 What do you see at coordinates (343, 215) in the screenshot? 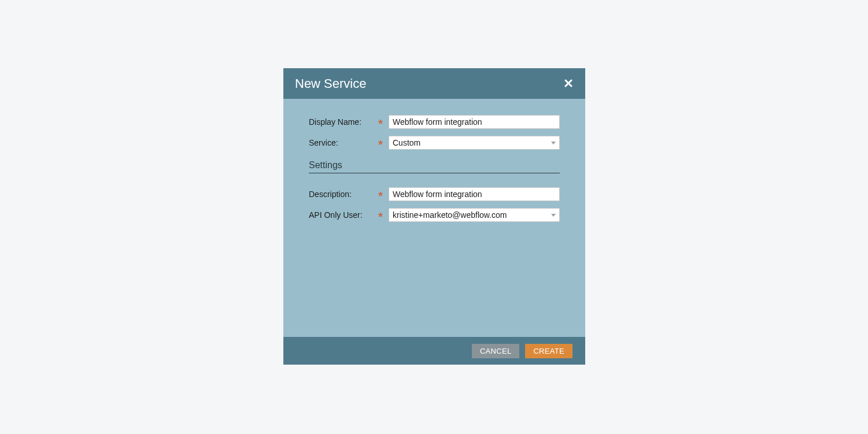
I see `api-only-user-label: API Only User:` at bounding box center [343, 215].